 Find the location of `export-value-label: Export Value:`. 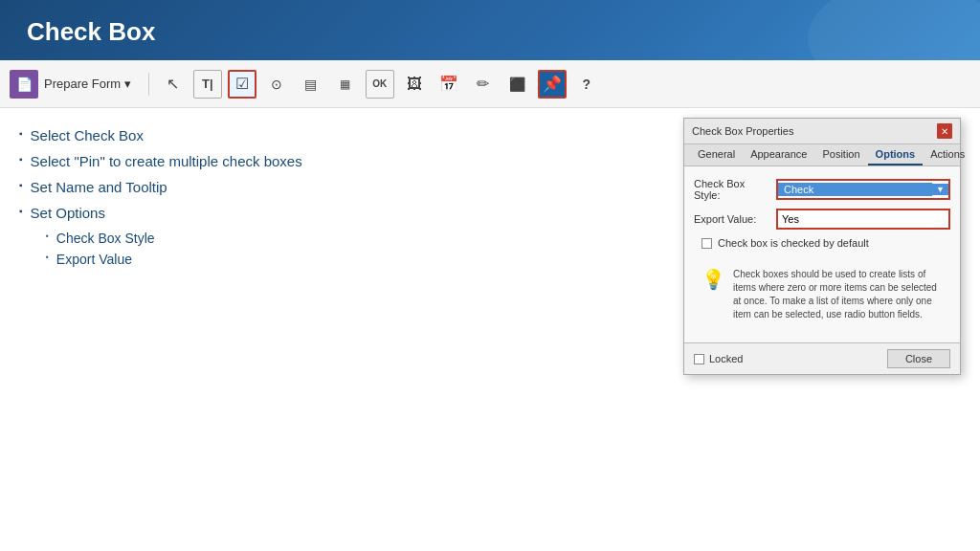

export-value-label: Export Value: is located at coordinates (732, 219).